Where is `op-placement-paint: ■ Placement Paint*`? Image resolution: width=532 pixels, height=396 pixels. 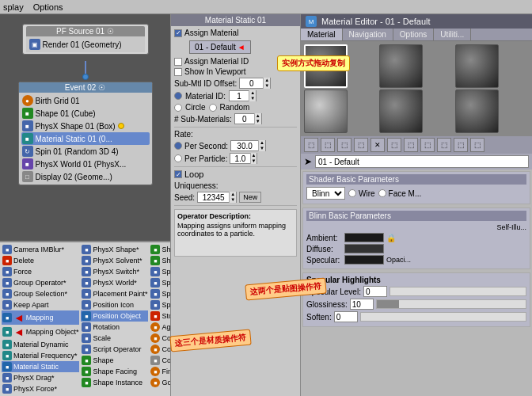 op-placement-paint: ■ Placement Paint* is located at coordinates (114, 294).